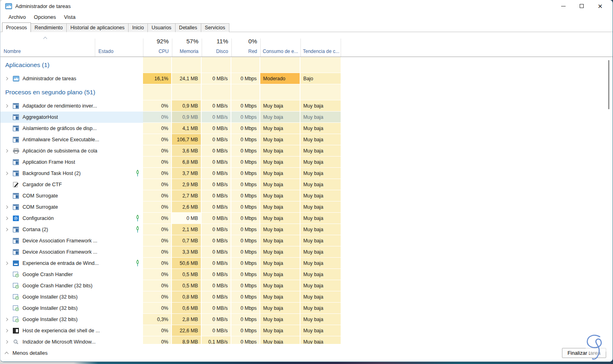  What do you see at coordinates (45, 17) in the screenshot?
I see `menu-opciones: Opciones` at bounding box center [45, 17].